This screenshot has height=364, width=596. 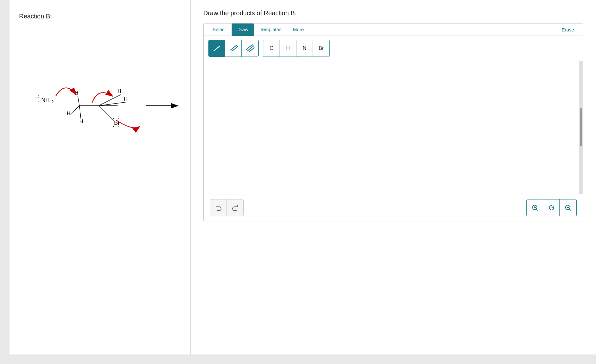 I want to click on tab-draw: Draw, so click(x=243, y=30).